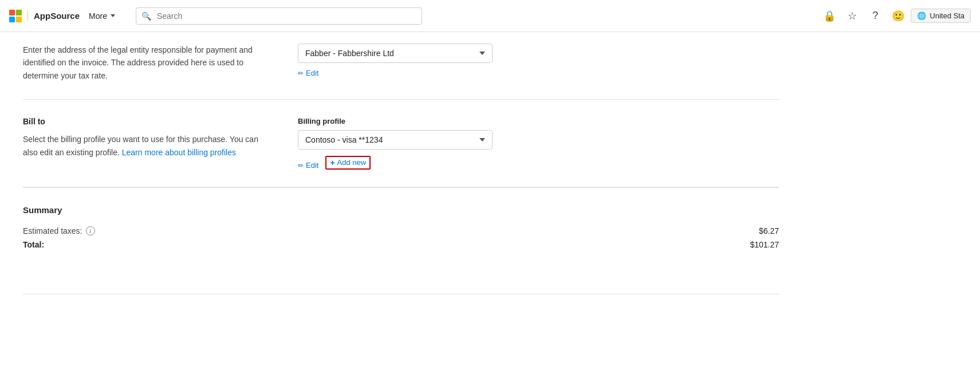 The width and height of the screenshot is (980, 385). Describe the element at coordinates (179, 152) in the screenshot. I see `learn-more-link: Learn more about billing profiles` at that location.